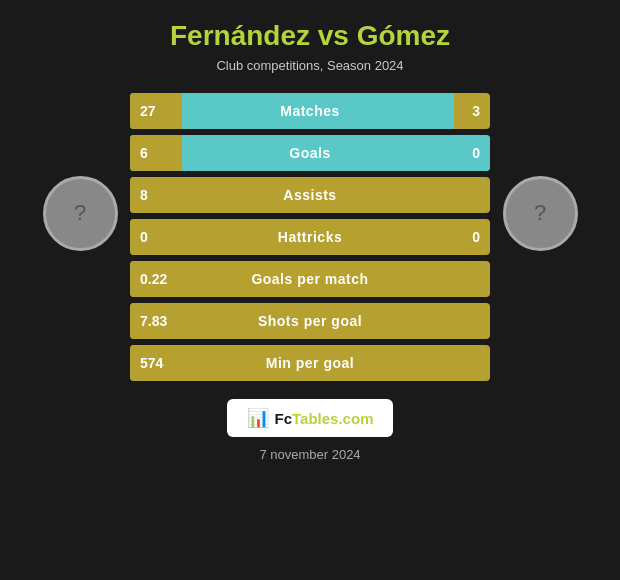 Image resolution: width=620 pixels, height=580 pixels. What do you see at coordinates (324, 418) in the screenshot?
I see `logo-text: FcTables.com` at bounding box center [324, 418].